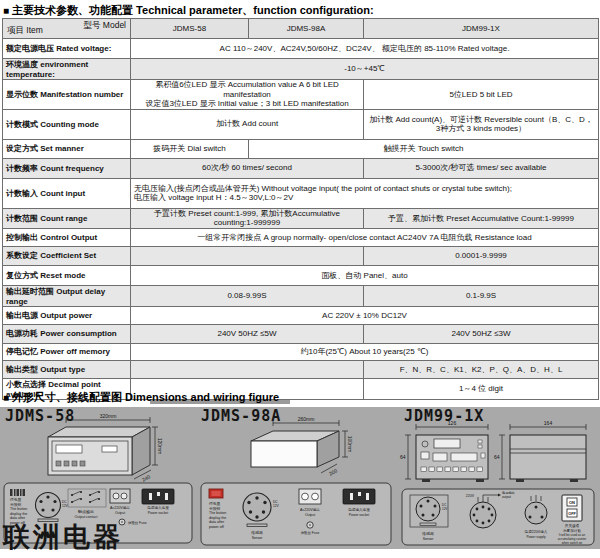  What do you see at coordinates (276, 506) in the screenshot?
I see `jdms98a-12v-label: 12V` at bounding box center [276, 506].